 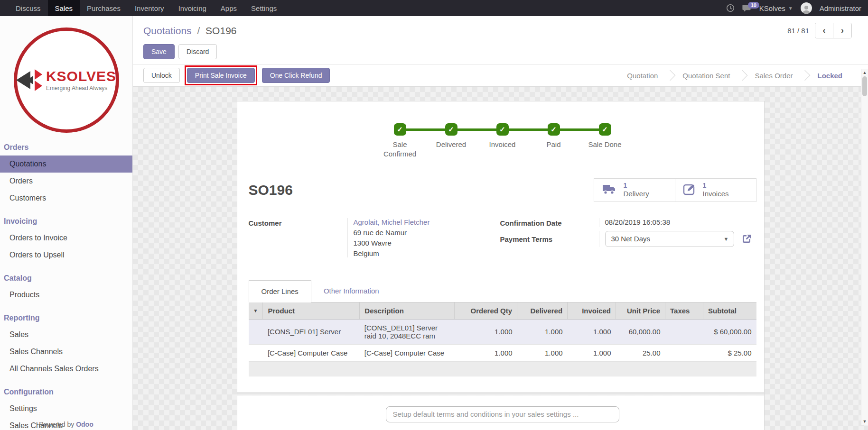 What do you see at coordinates (842, 30) in the screenshot?
I see `pager-next-button: ›` at bounding box center [842, 30].